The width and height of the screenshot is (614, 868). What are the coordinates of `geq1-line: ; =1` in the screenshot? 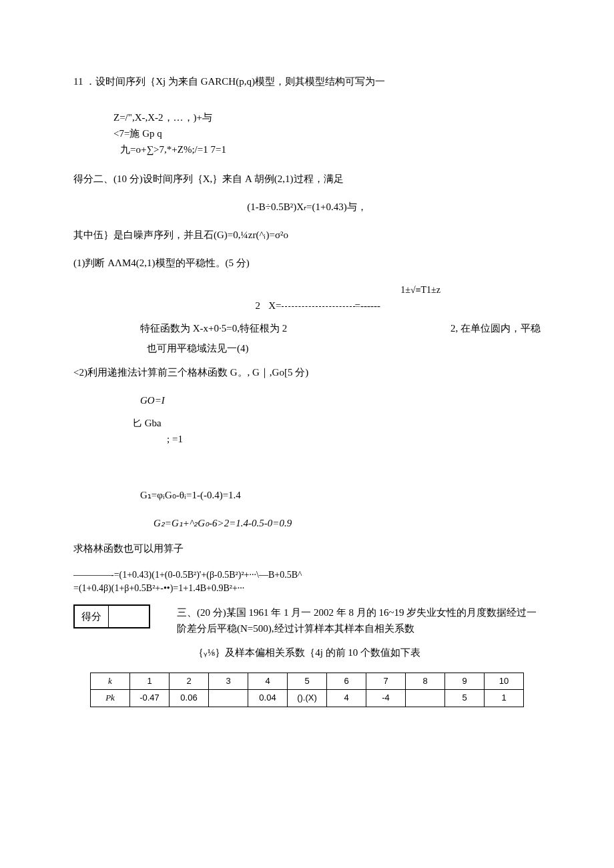 It's located at (354, 439).